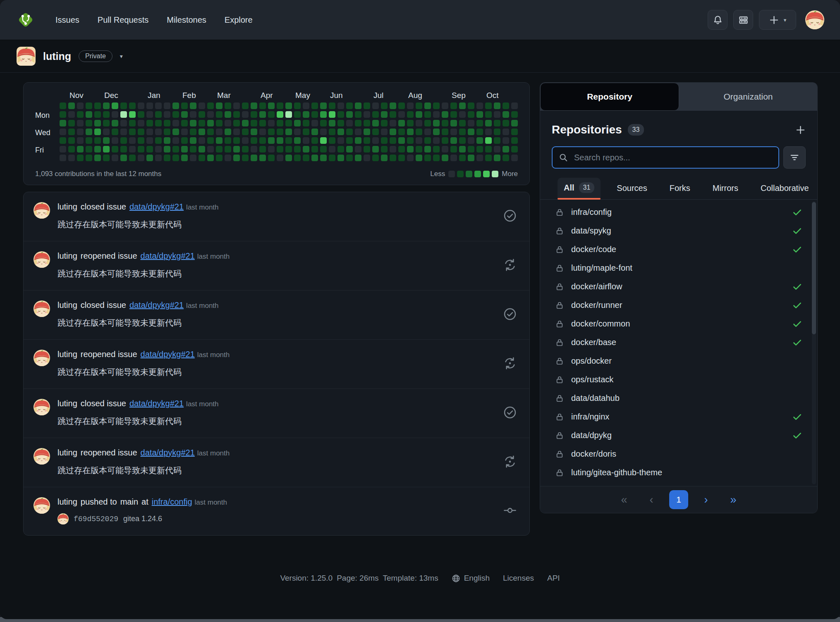 The height and width of the screenshot is (622, 840). Describe the element at coordinates (679, 212) in the screenshot. I see `repo-list-item: infra/config` at that location.